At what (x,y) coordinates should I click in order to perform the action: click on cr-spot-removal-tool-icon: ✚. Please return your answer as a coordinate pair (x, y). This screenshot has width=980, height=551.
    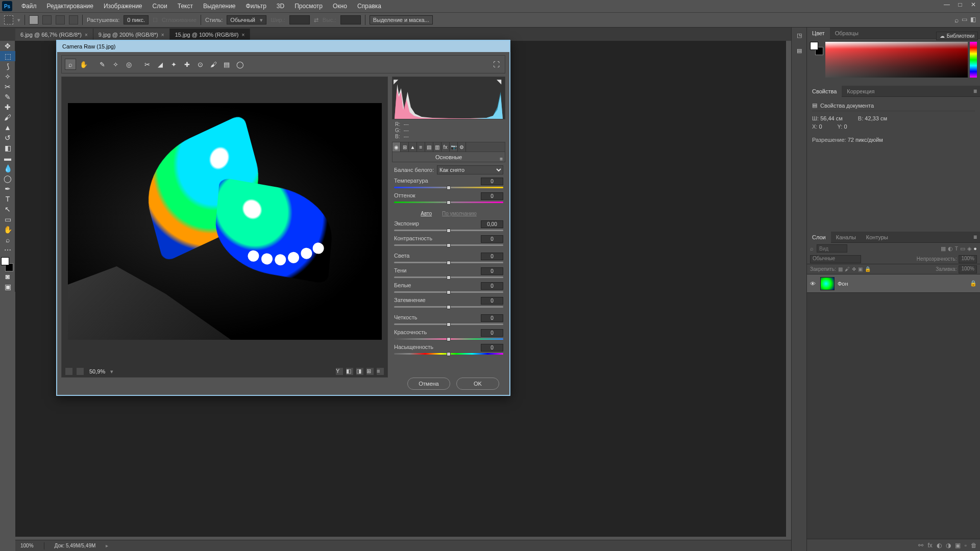
    Looking at the image, I should click on (187, 64).